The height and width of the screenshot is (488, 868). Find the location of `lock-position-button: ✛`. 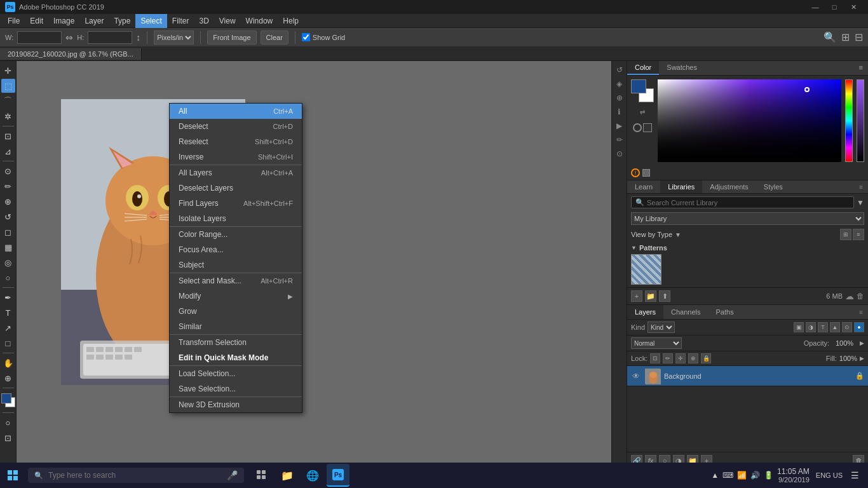

lock-position-button: ✛ is located at coordinates (681, 358).